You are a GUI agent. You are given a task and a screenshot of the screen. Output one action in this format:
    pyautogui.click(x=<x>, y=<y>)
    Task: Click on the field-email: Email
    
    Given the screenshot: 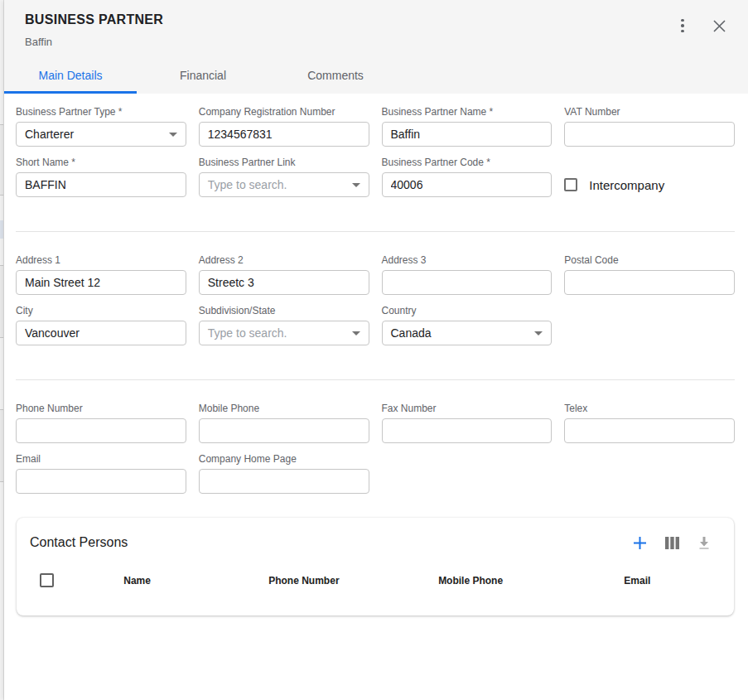 What is the action you would take?
    pyautogui.click(x=101, y=474)
    